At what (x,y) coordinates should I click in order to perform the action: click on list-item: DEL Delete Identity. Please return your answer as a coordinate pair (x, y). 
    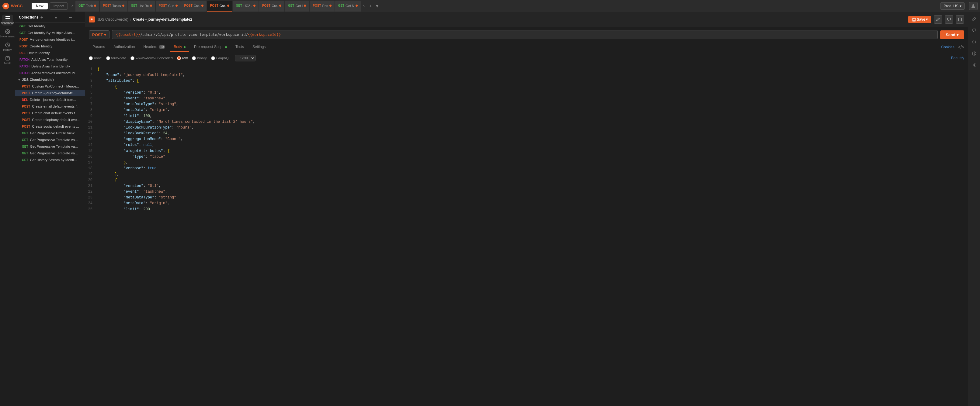
    Looking at the image, I should click on (50, 53).